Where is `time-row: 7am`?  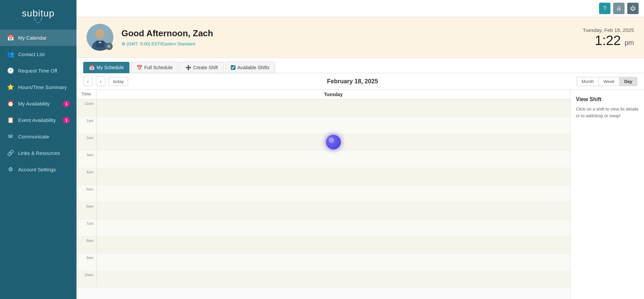 time-row: 7am is located at coordinates (323, 228).